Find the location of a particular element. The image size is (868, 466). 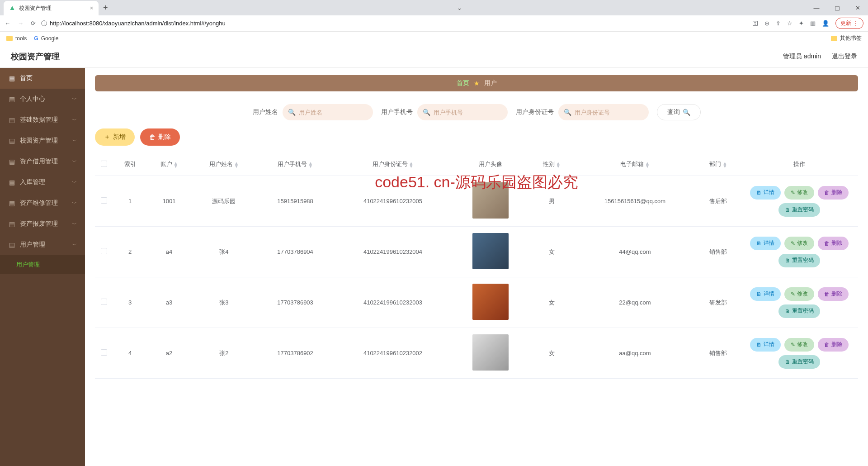

user-label: 管理员 admin is located at coordinates (802, 57).